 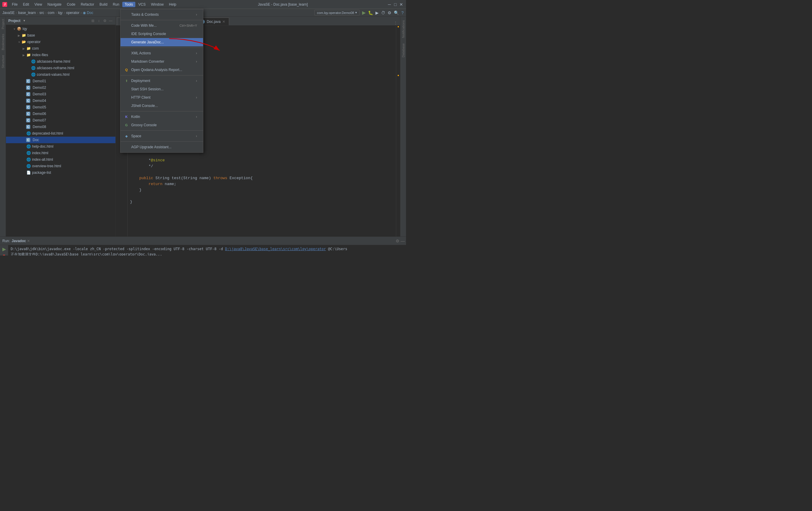 What do you see at coordinates (104, 4) in the screenshot?
I see `menu-build: Build` at bounding box center [104, 4].